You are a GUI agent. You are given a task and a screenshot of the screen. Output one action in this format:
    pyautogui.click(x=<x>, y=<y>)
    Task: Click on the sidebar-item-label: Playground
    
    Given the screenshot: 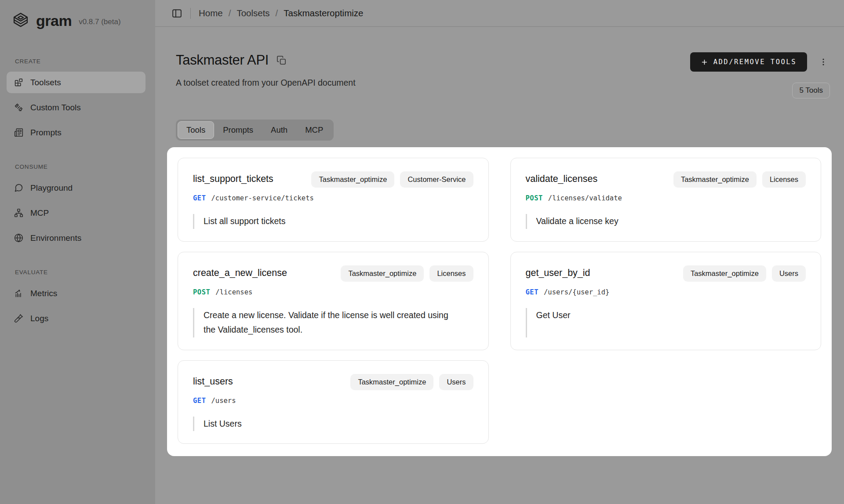 What is the action you would take?
    pyautogui.click(x=51, y=188)
    